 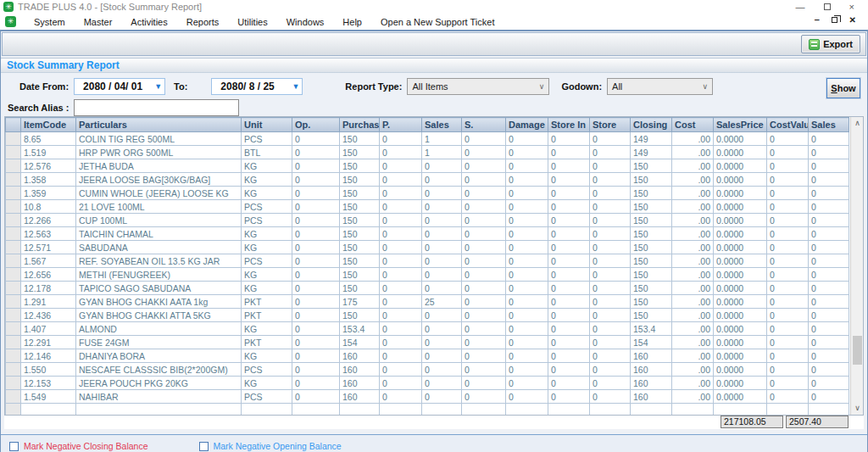 What do you see at coordinates (267, 329) in the screenshot?
I see `cell: KG` at bounding box center [267, 329].